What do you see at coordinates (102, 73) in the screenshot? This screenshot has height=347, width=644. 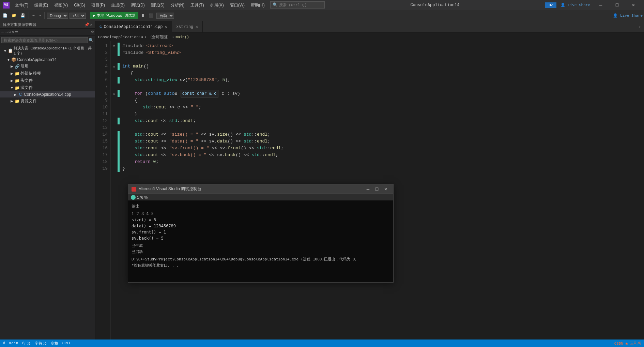 I see `ln-5: 5` at bounding box center [102, 73].